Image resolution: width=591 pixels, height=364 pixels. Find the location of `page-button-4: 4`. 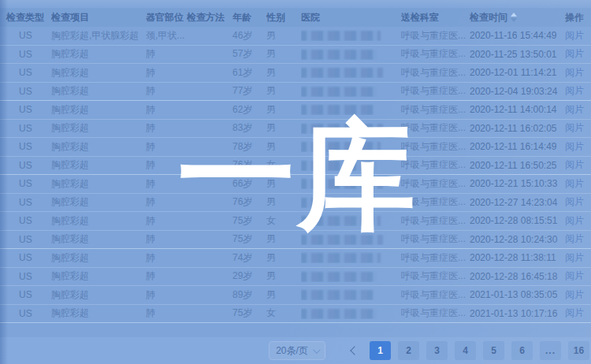

page-button-4: 4 is located at coordinates (465, 351).